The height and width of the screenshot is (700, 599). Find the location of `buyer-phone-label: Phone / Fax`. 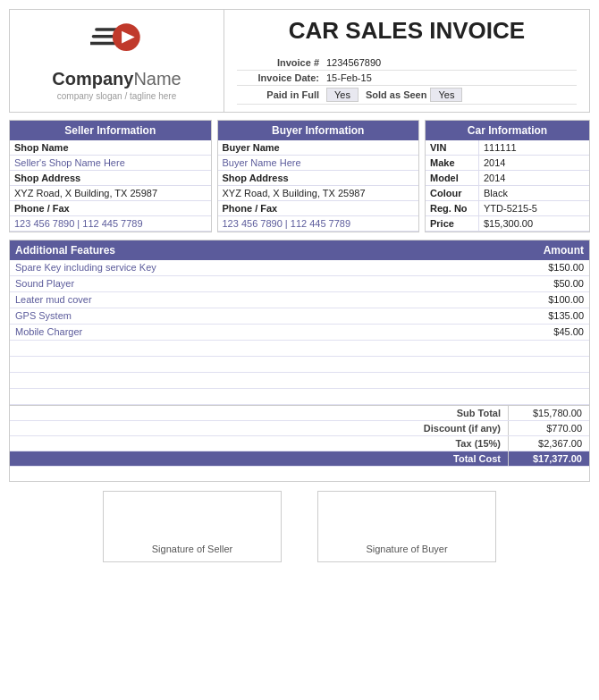

buyer-phone-label: Phone / Fax is located at coordinates (318, 208).